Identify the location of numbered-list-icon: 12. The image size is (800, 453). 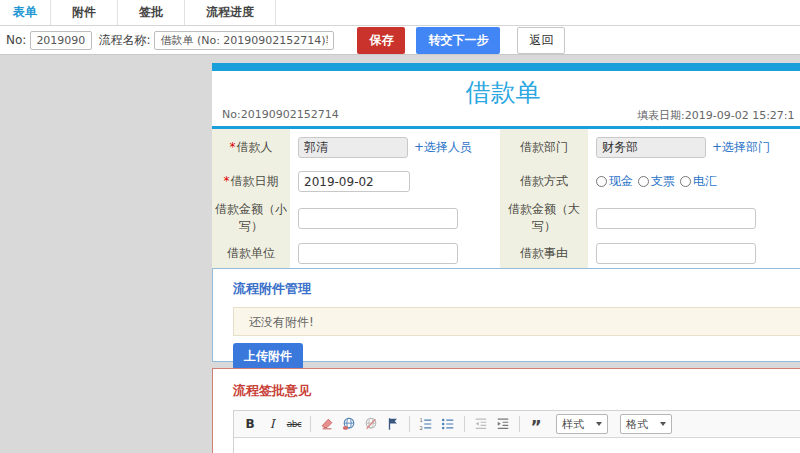
(426, 424).